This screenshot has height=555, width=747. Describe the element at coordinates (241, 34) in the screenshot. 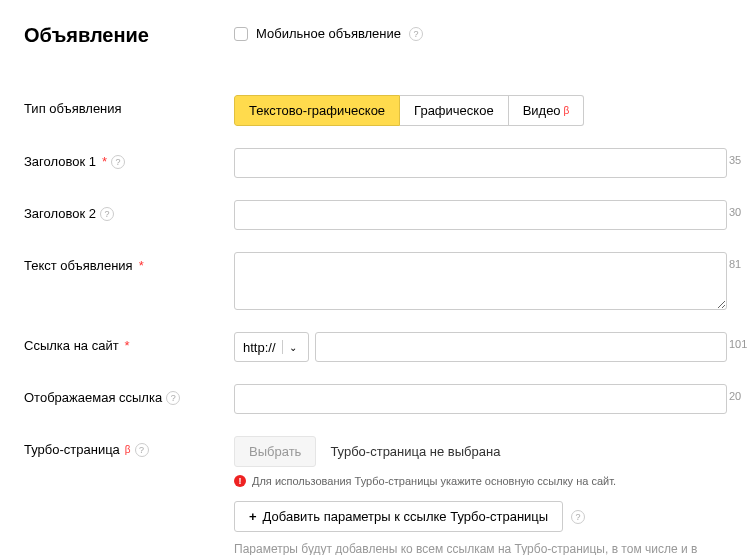

I see `mobile-ad-checkbox` at that location.